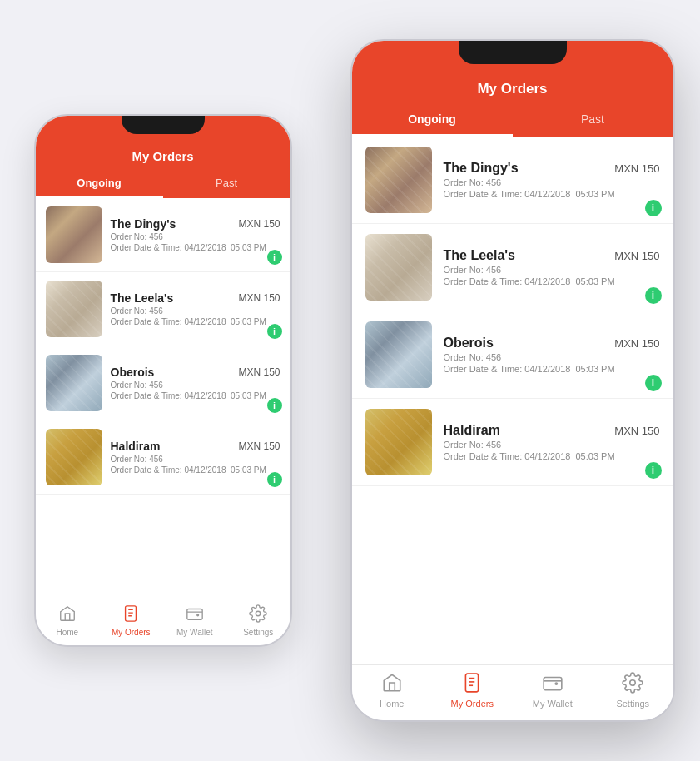 This screenshot has height=761, width=700. I want to click on tab-past-left: Past, so click(226, 184).